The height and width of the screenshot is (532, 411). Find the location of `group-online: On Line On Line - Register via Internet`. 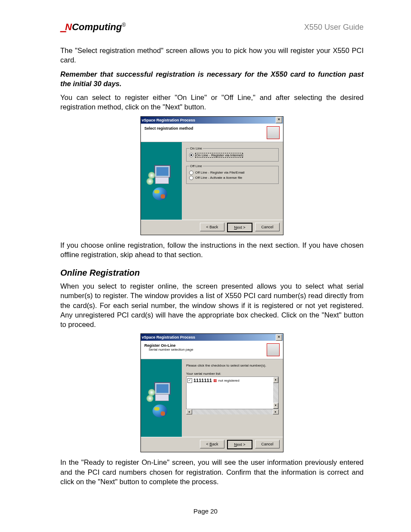

group-online: On Line On Line - Register via Internet is located at coordinates (233, 154).